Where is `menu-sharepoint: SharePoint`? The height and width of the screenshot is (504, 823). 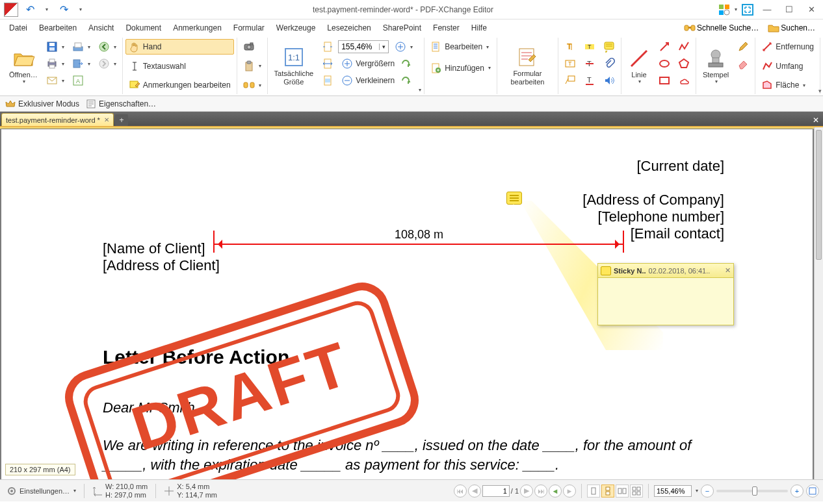 menu-sharepoint: SharePoint is located at coordinates (402, 28).